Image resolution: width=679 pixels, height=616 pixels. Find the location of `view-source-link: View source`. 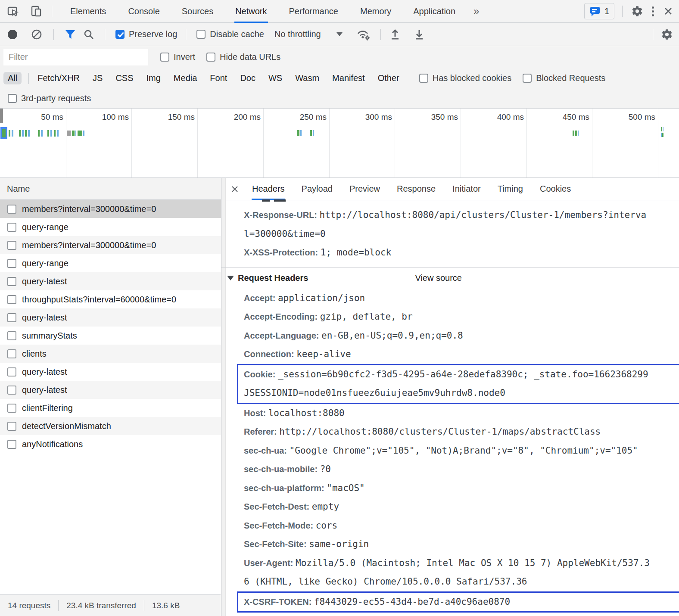

view-source-link: View source is located at coordinates (439, 278).